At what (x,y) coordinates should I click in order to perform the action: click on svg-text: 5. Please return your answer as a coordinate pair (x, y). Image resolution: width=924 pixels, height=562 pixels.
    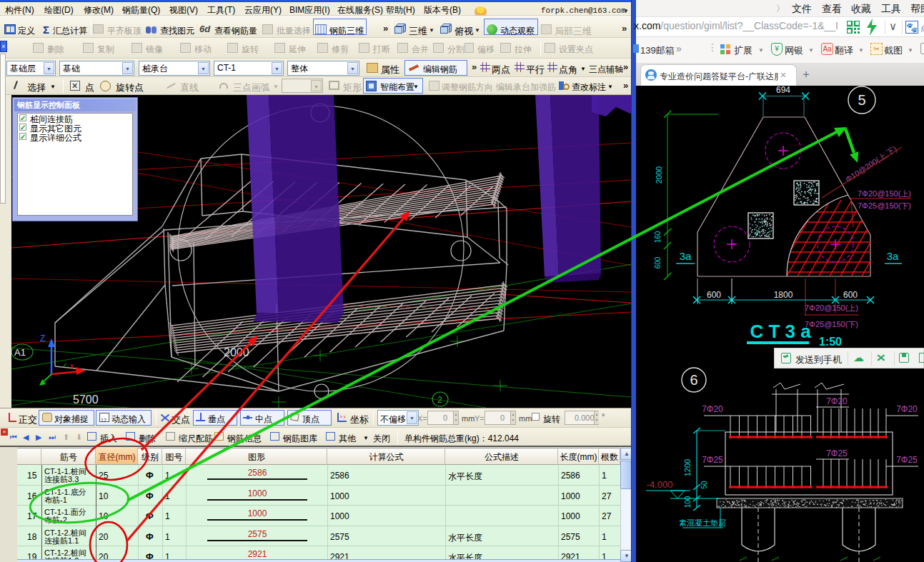
    Looking at the image, I should click on (862, 100).